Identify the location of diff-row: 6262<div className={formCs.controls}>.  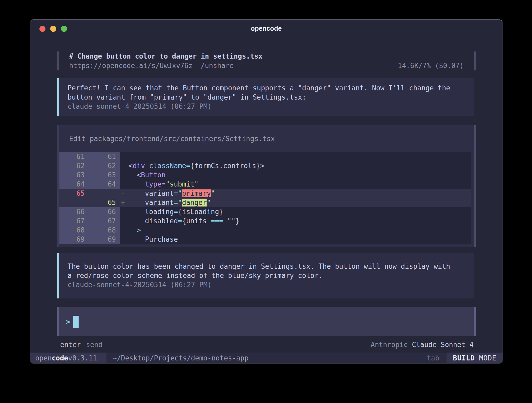
(265, 166).